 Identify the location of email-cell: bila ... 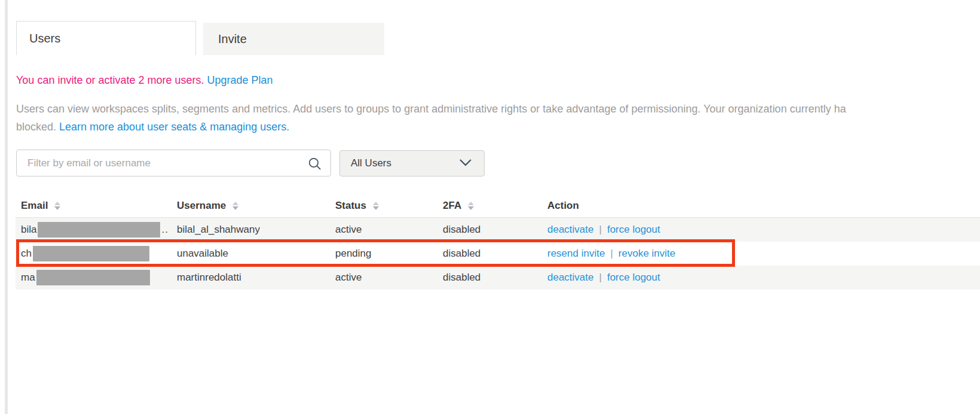
(96, 230).